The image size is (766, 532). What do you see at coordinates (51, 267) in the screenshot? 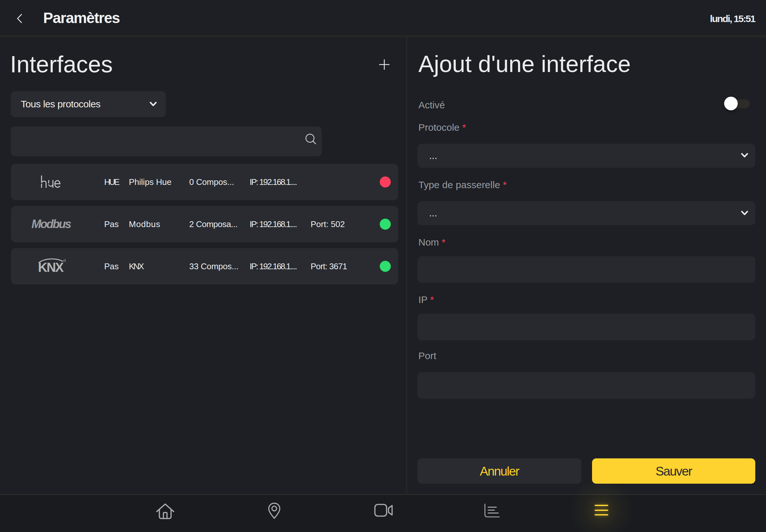
I see `svg-text: KNX` at bounding box center [51, 267].